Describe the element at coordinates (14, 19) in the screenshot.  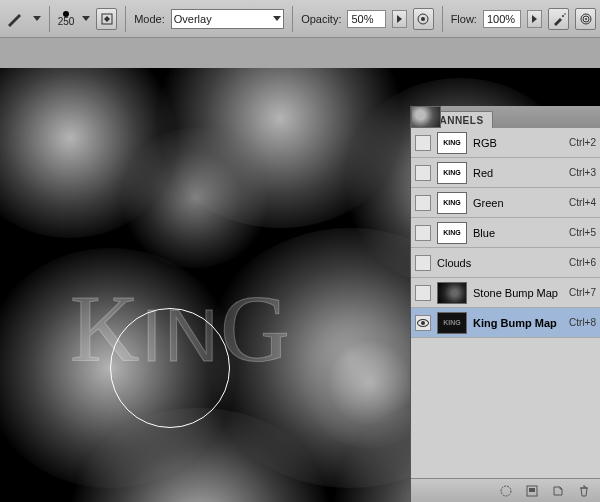
I see `brush-tool-icon` at that location.